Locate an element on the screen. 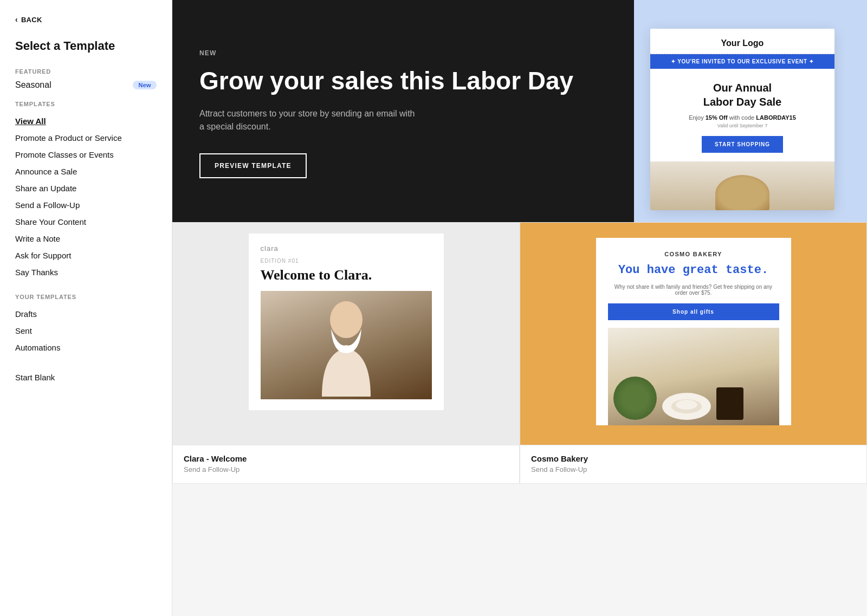 The image size is (867, 616). cosmo-headline: You have great taste. is located at coordinates (694, 271).